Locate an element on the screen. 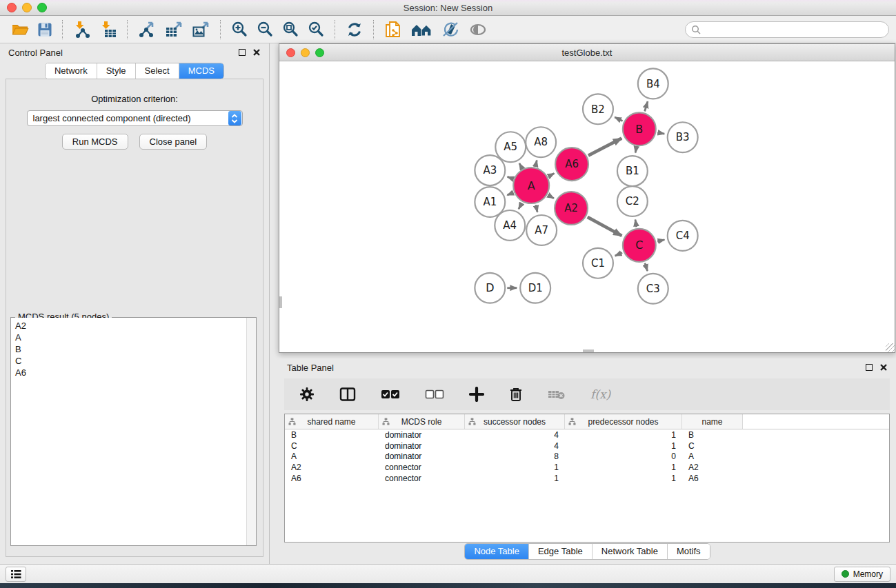  run-mcds-button: Run MCDS is located at coordinates (95, 142).